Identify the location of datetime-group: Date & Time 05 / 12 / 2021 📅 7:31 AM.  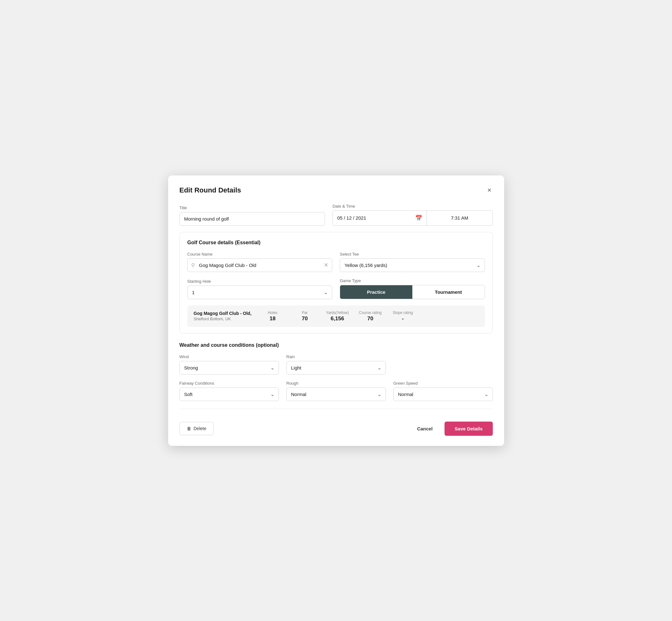
(413, 215).